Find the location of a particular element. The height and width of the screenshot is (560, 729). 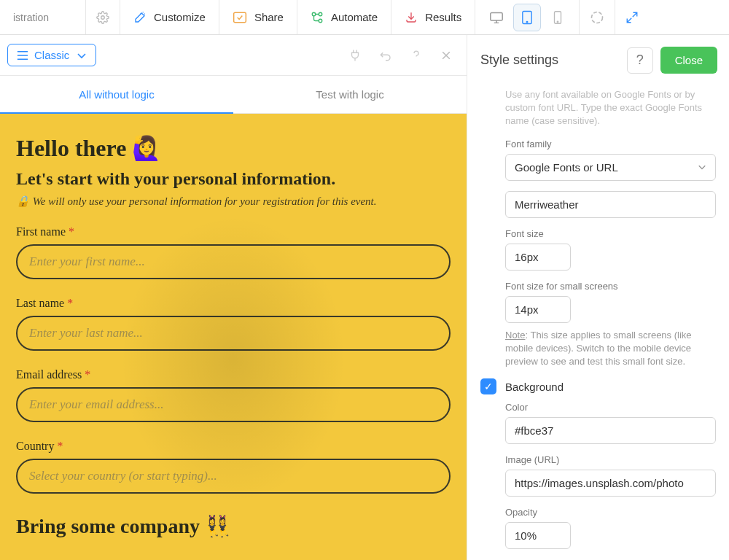

form-heading: Hello there 🙋‍♀️ is located at coordinates (233, 148).